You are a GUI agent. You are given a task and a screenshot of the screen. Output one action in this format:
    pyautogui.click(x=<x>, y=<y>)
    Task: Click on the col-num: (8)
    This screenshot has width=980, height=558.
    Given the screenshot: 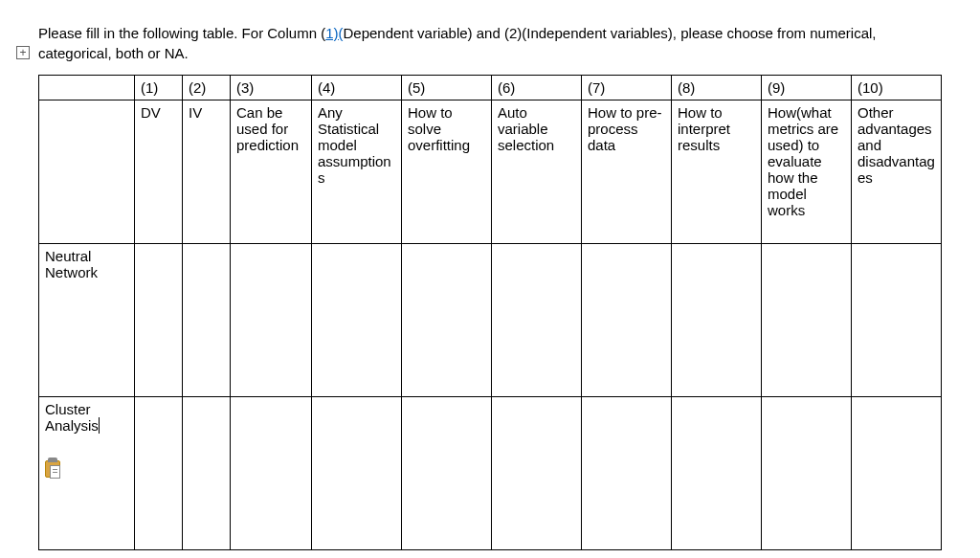 What is the action you would take?
    pyautogui.click(x=717, y=88)
    